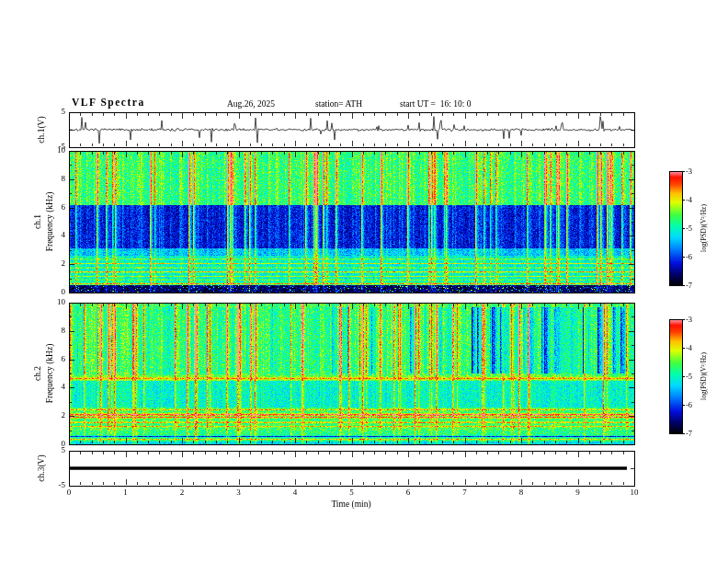 This screenshot has height=563, width=728. What do you see at coordinates (108, 103) in the screenshot?
I see `figure-title: VLF Spectra` at bounding box center [108, 103].